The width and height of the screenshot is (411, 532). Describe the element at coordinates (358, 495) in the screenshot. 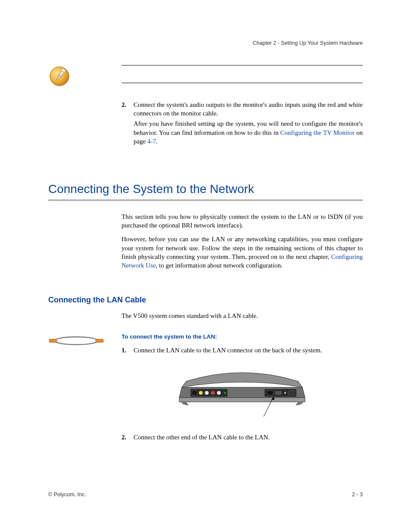

I see `footer-page-number: 2 - 3` at that location.